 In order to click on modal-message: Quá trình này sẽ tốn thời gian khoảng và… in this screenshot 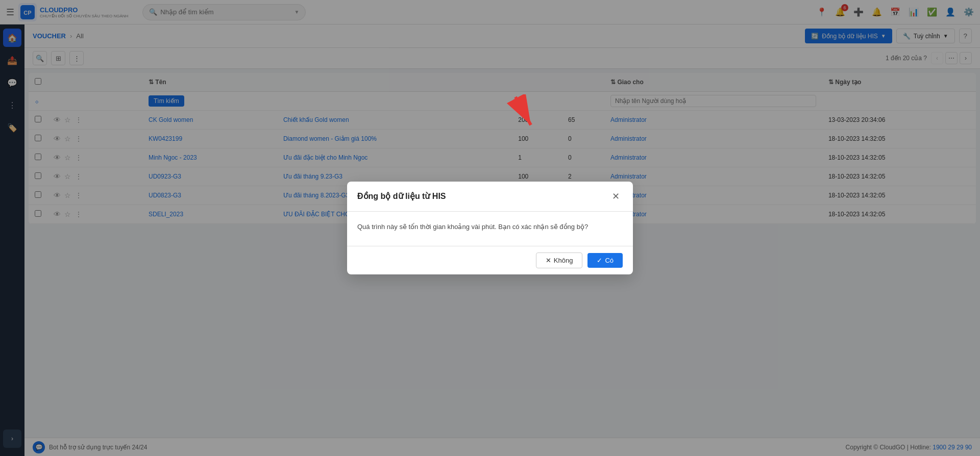, I will do `click(490, 227)`.